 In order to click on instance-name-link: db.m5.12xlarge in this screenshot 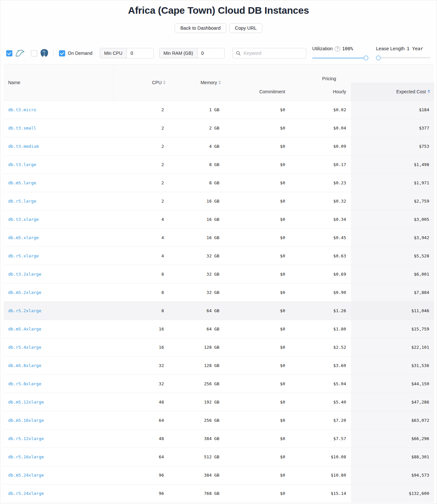, I will do `click(26, 402)`.